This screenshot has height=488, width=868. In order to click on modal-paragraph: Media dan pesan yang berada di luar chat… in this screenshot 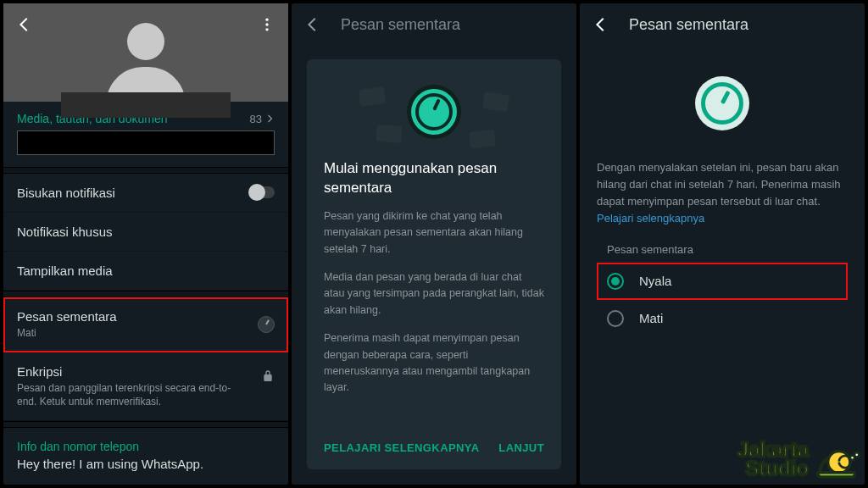, I will do `click(434, 294)`.